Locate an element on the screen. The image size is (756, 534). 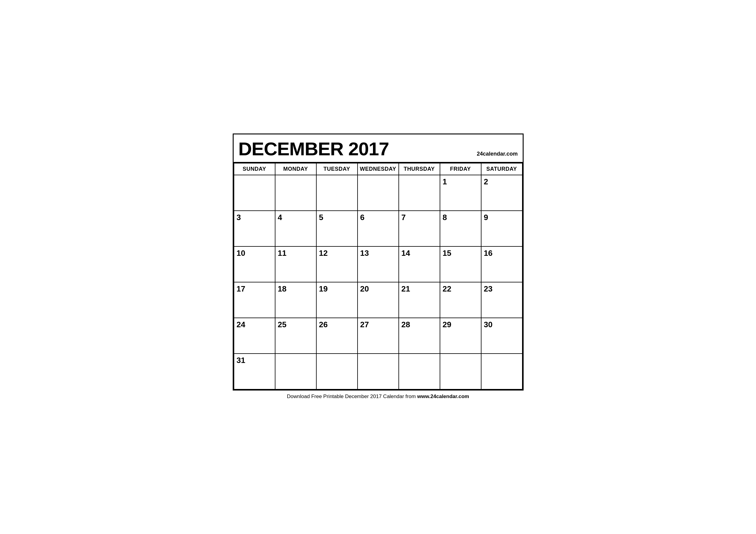
footer-site: www.24calendar.com is located at coordinates (443, 396).